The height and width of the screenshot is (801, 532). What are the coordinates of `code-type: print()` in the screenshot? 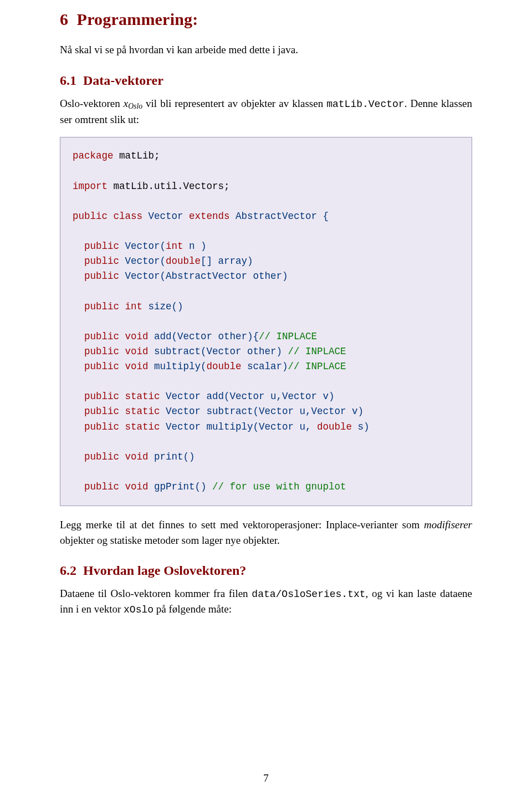 It's located at (172, 457).